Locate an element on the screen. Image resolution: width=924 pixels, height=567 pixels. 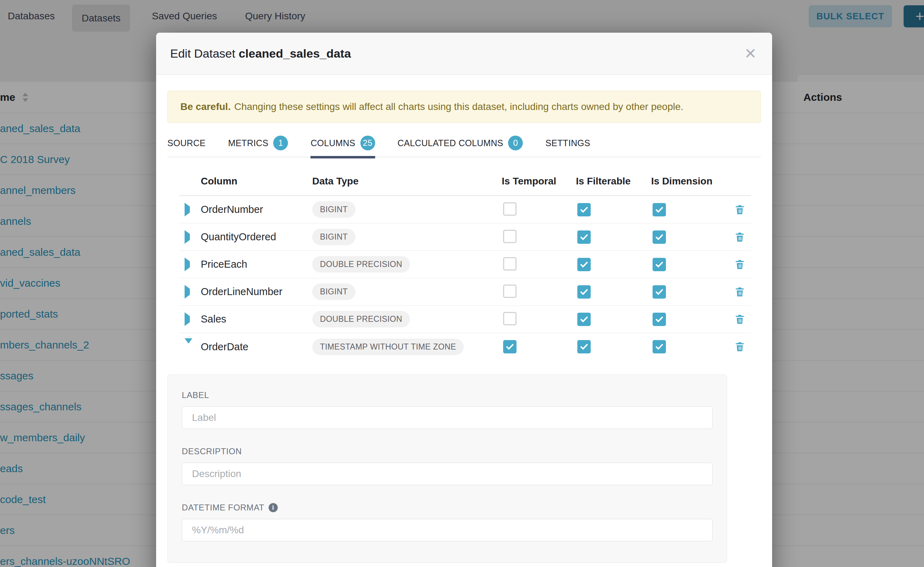
tab-label: COLUMNS is located at coordinates (333, 143).